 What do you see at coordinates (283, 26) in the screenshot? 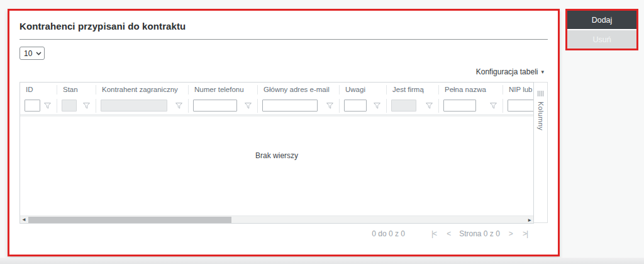
I see `page-title: Kontrahenci przypisani do kontraktu` at bounding box center [283, 26].